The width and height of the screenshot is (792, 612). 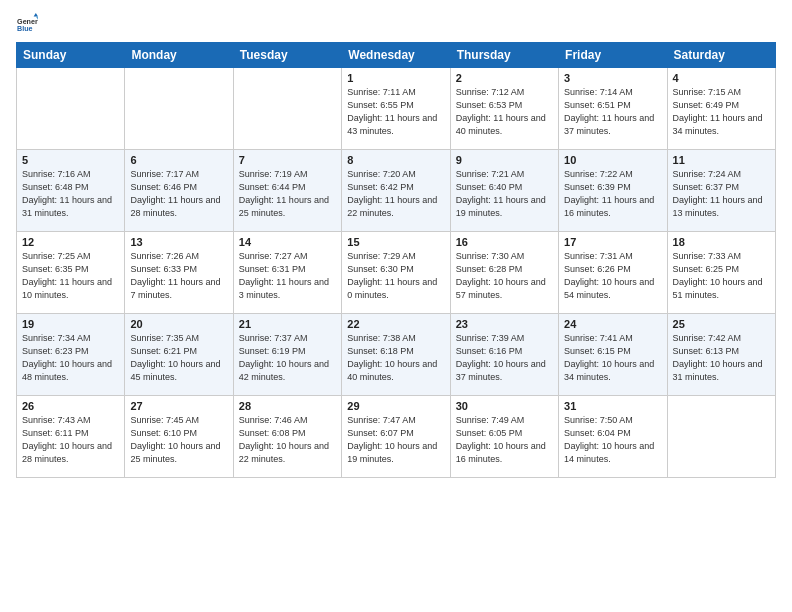 I want to click on calendar-cell: 24 Sunrise: 7:41 AMSunset: 6:15 PMDaylig…, so click(x=613, y=355).